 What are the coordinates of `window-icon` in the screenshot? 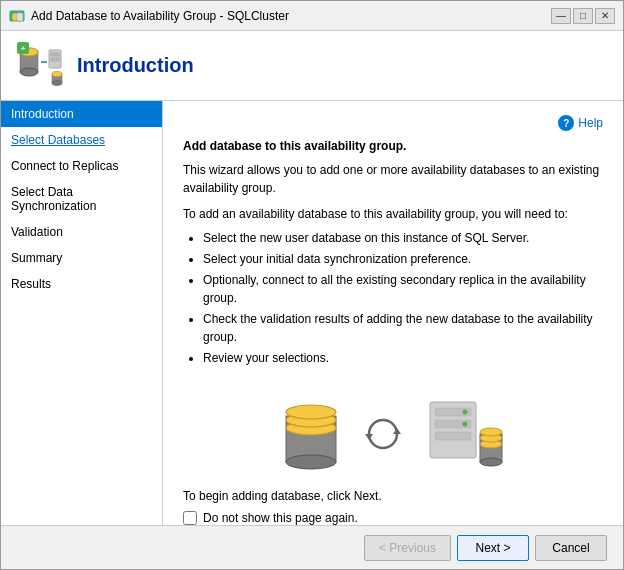 It's located at (17, 16).